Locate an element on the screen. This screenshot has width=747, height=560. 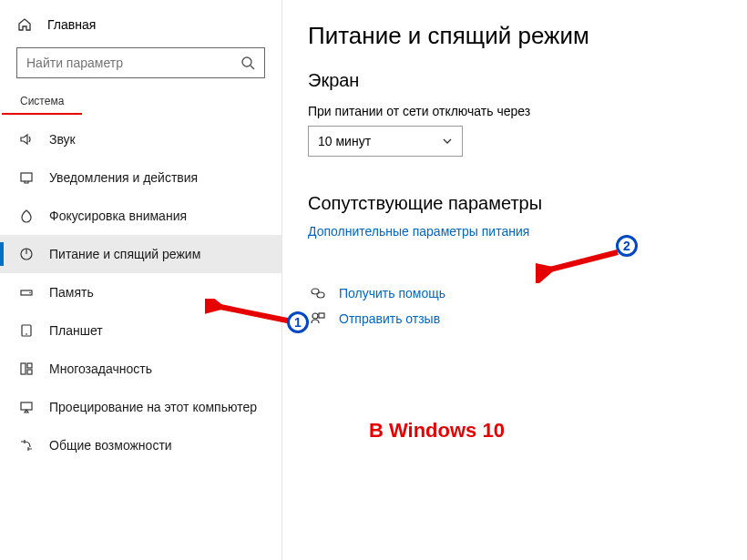
sidebar-item-label: Проецирование на этот компьютер is located at coordinates (153, 407).